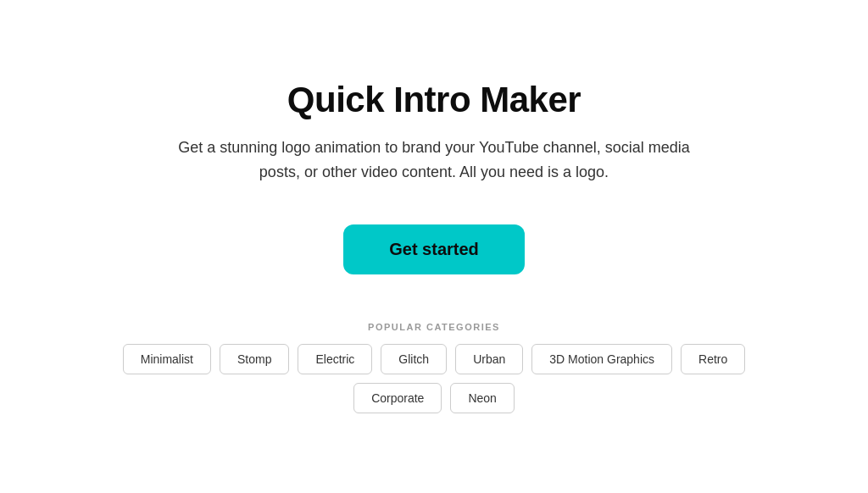  Describe the element at coordinates (414, 359) in the screenshot. I see `category-tag-glitch: Glitch` at that location.